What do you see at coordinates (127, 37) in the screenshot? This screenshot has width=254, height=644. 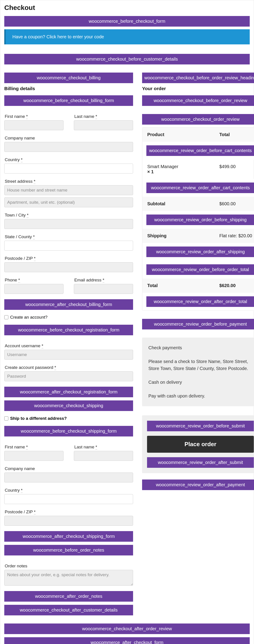 I see `coupon-notice: Have a coupon? Click here to enter your …` at bounding box center [127, 37].